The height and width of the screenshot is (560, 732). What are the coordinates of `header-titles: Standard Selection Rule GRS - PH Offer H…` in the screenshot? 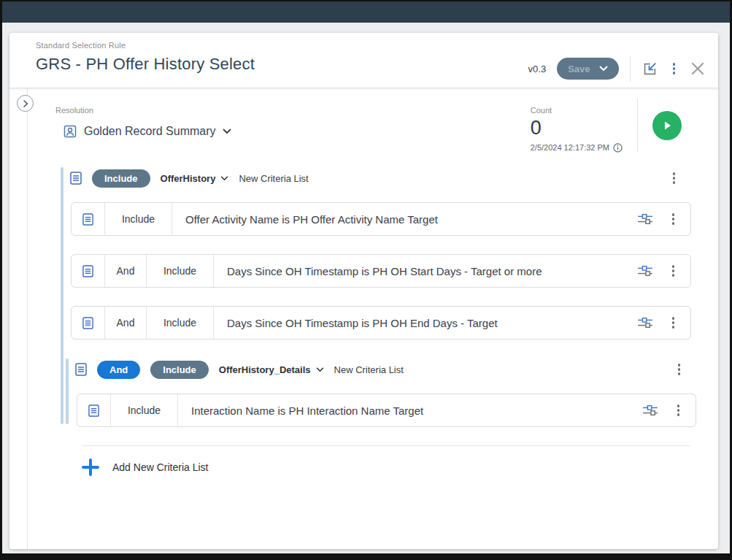 It's located at (145, 64).